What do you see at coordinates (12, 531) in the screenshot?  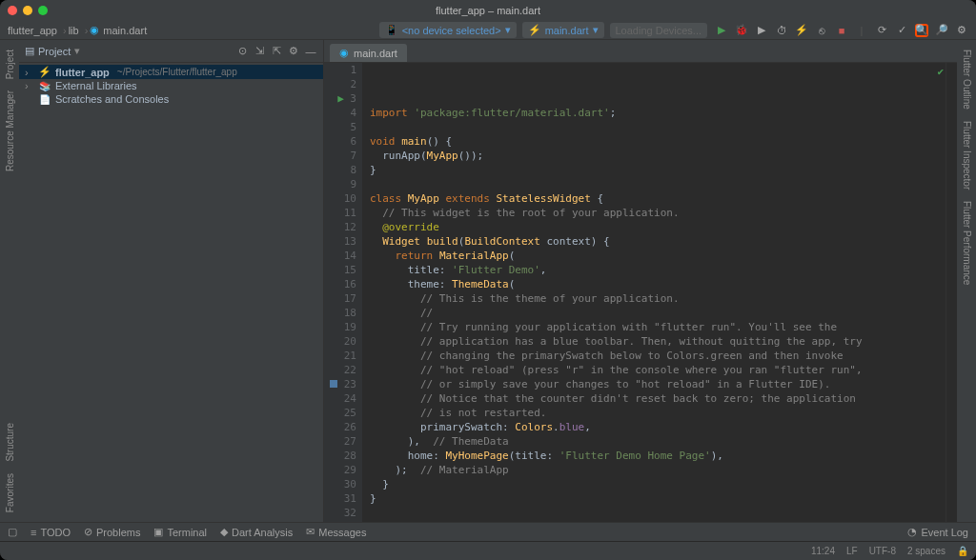 I see `hide-tool-windows-button: ▢` at bounding box center [12, 531].